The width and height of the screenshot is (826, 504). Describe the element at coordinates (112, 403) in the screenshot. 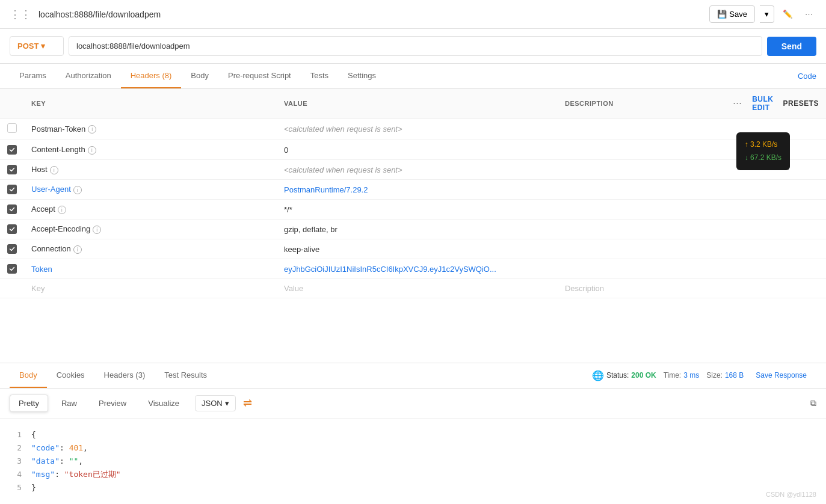

I see `format-tab-preview: Preview` at that location.